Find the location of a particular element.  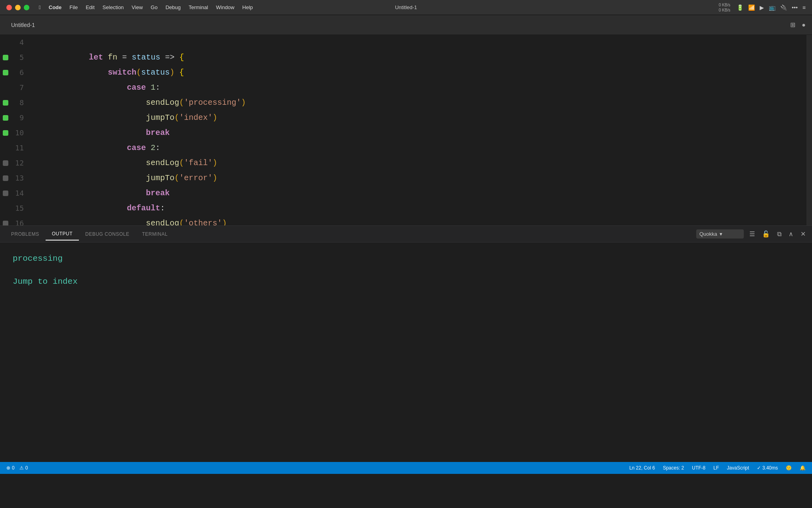

menu-bar:  Code File Edit Selection View Go Debug… is located at coordinates (146, 7).